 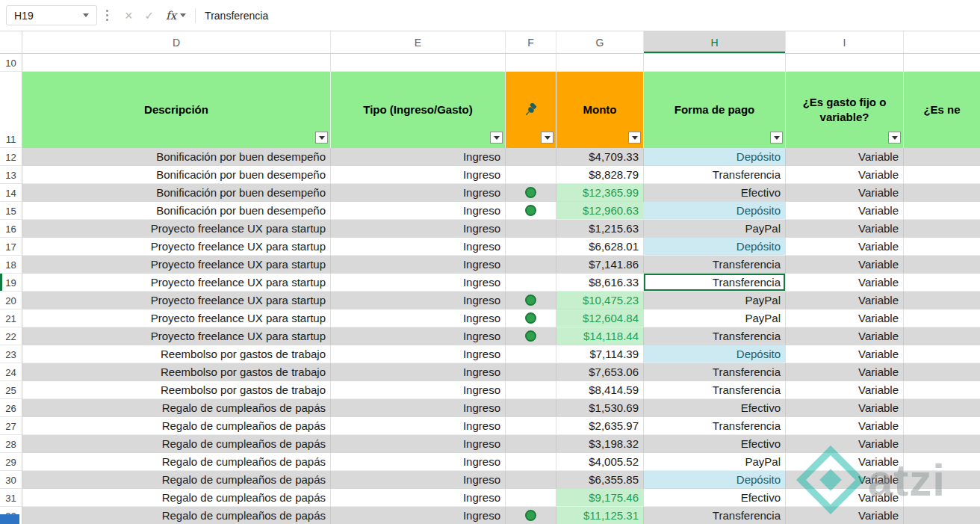 What do you see at coordinates (149, 15) in the screenshot?
I see `confirm-icon: ✓` at bounding box center [149, 15].